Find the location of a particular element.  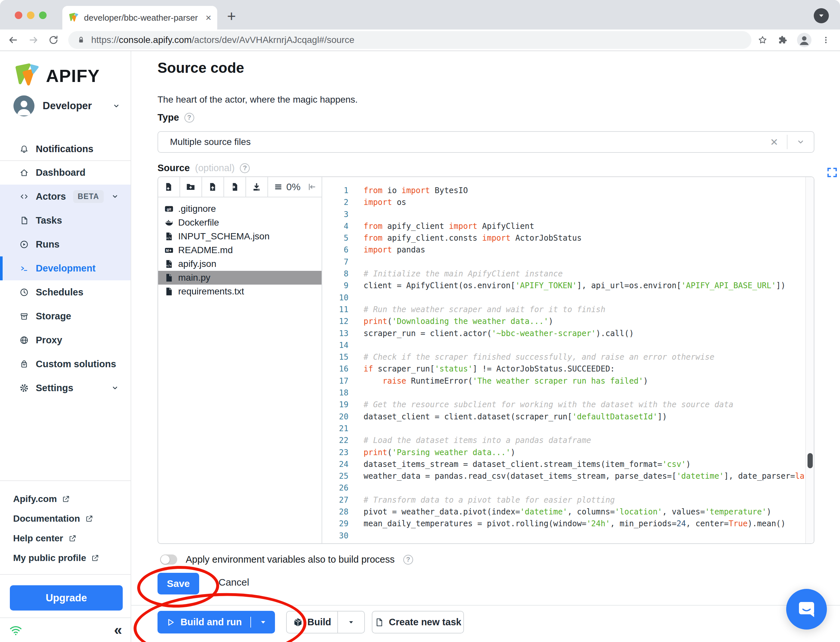

avatar is located at coordinates (24, 106).